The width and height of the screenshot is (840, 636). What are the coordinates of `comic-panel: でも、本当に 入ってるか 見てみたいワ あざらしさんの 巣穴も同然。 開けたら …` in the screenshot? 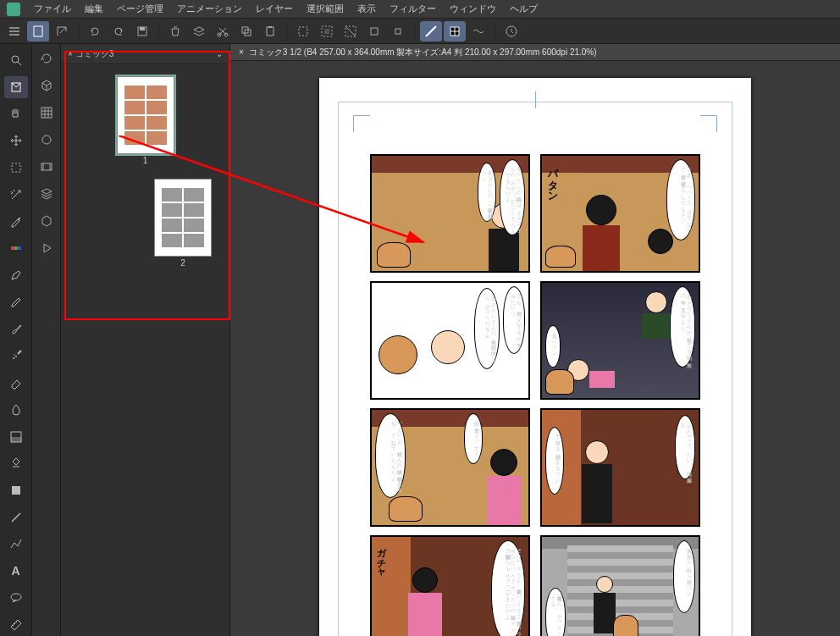 It's located at (450, 340).